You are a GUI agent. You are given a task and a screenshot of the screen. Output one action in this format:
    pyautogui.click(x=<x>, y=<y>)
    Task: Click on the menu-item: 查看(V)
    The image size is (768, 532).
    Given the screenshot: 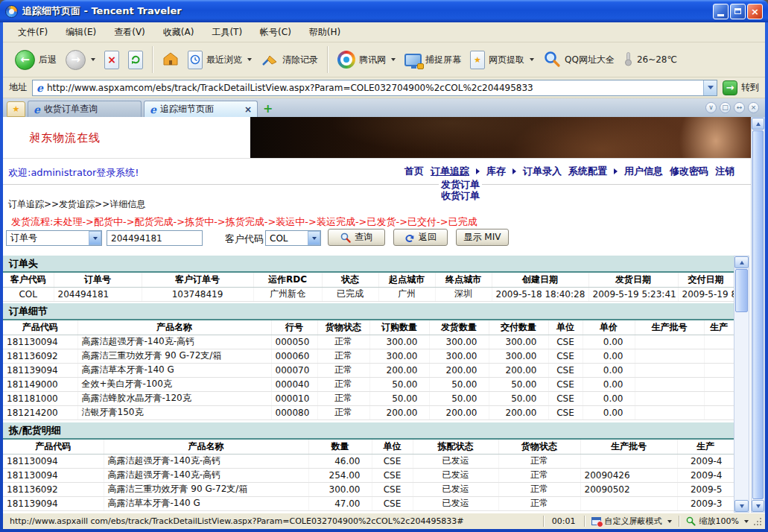 What is the action you would take?
    pyautogui.click(x=130, y=32)
    